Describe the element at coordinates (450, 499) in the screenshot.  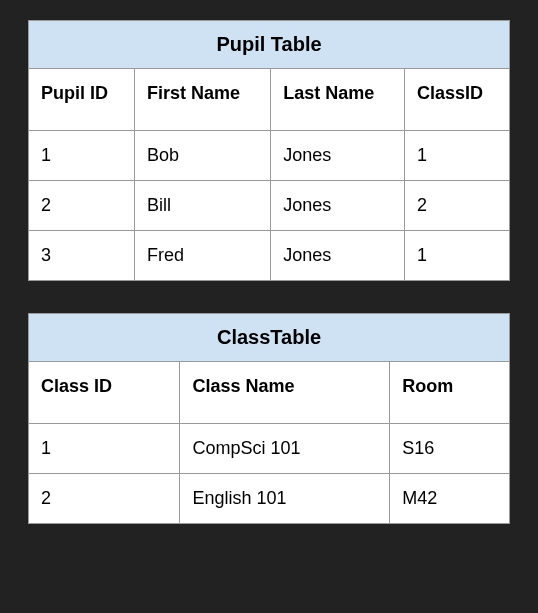
I see `cell: M42` at that location.